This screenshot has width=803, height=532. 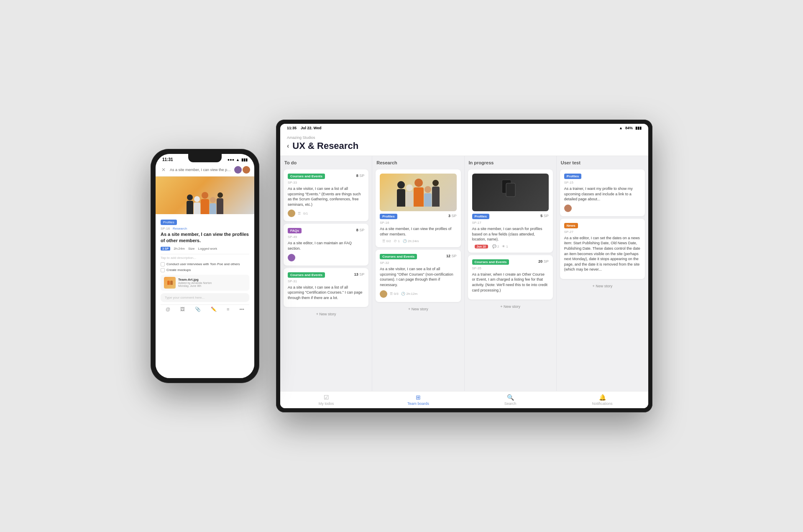 What do you see at coordinates (180, 228) in the screenshot?
I see `research-link: Research` at bounding box center [180, 228].